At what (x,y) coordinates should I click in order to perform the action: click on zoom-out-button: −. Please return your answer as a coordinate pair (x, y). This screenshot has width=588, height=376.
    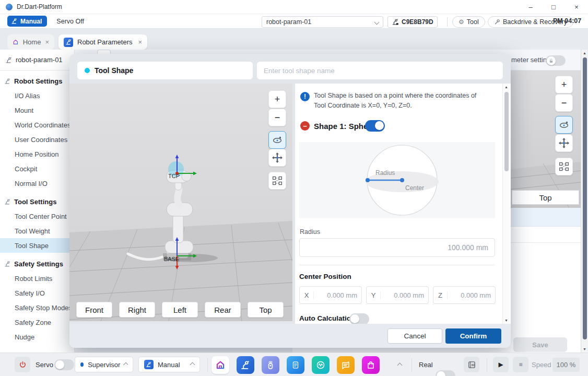
    Looking at the image, I should click on (277, 118).